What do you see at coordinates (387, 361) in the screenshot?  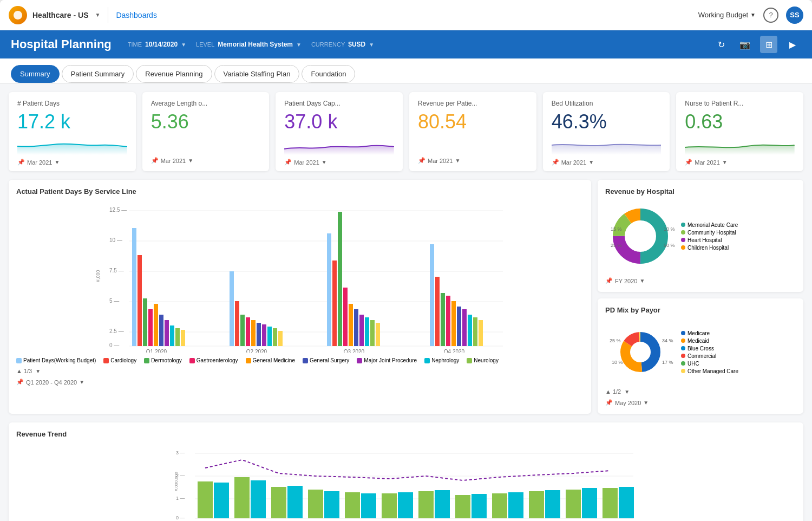 I see `legend-major-joint: Major Joint Procedure` at bounding box center [387, 361].